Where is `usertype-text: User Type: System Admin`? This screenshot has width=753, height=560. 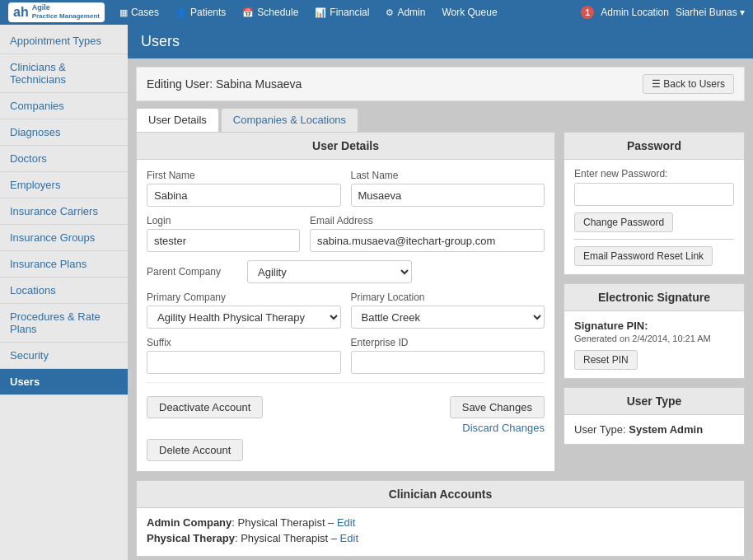 usertype-text: User Type: System Admin is located at coordinates (638, 430).